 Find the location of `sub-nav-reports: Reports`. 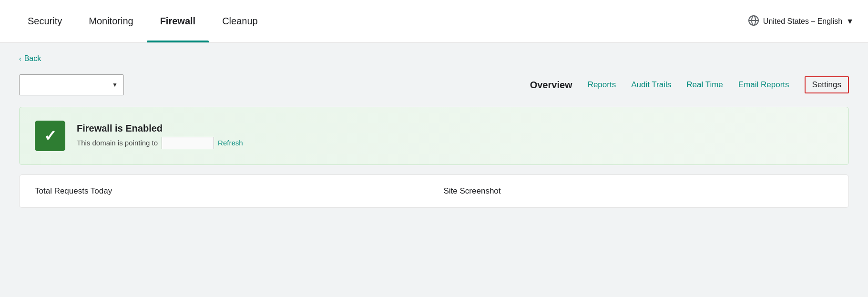

sub-nav-reports: Reports is located at coordinates (602, 85).